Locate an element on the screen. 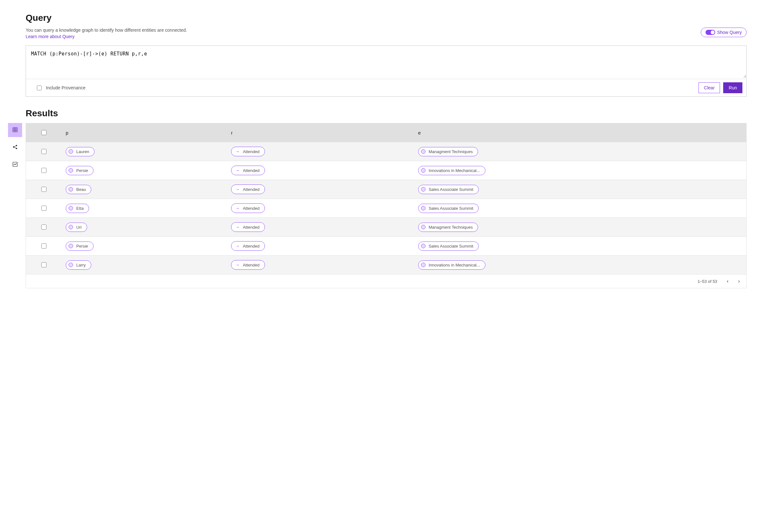  entity-chip-person: Beau is located at coordinates (79, 189).